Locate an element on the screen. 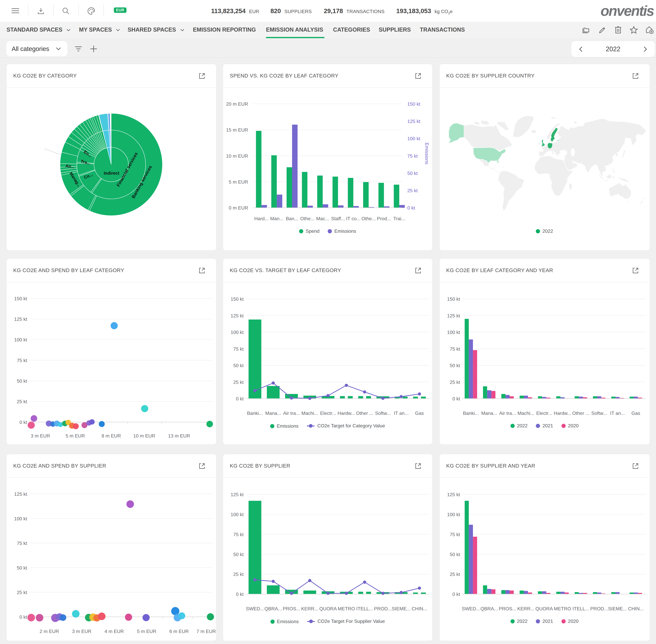  svg-text: Emissions is located at coordinates (427, 154).